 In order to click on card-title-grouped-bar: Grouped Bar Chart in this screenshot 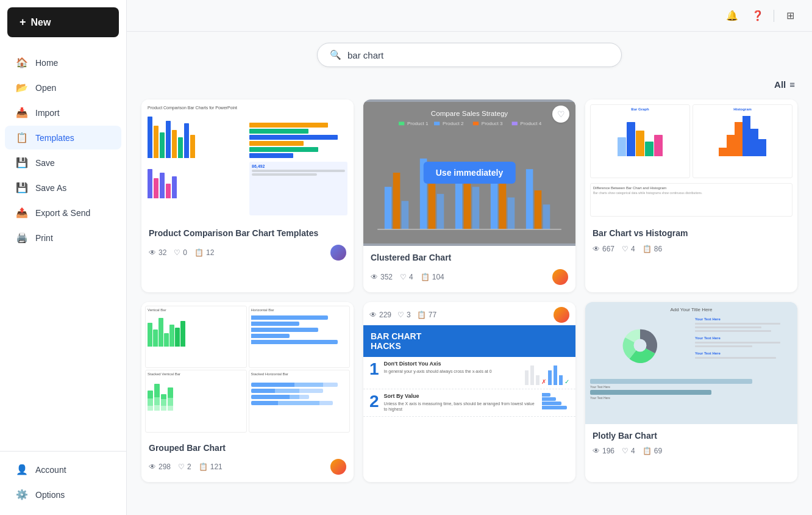, I will do `click(248, 448)`.